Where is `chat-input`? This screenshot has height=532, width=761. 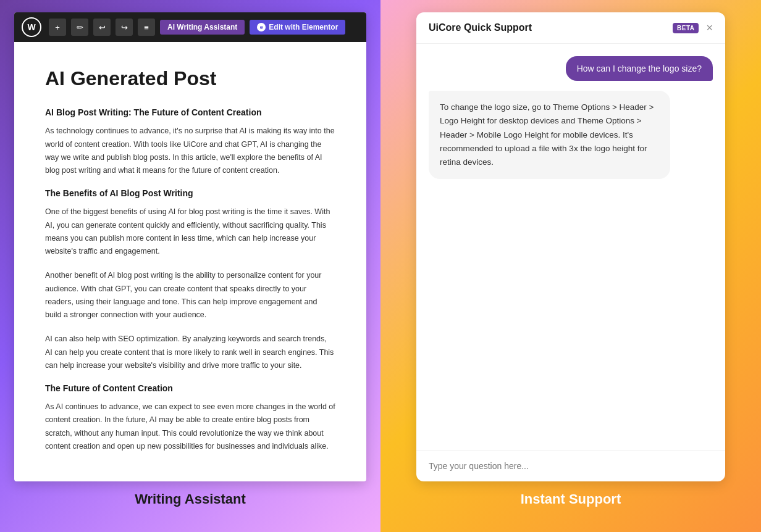 chat-input is located at coordinates (571, 466).